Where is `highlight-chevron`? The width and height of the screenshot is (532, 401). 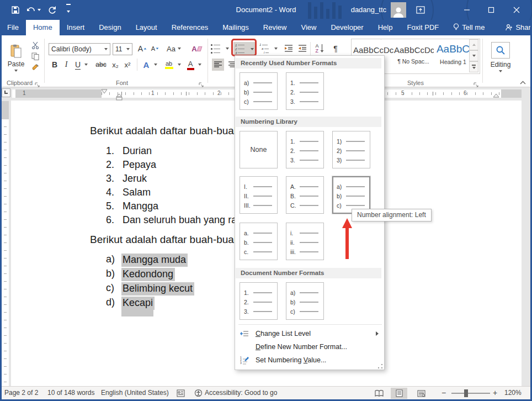 highlight-chevron is located at coordinates (179, 65).